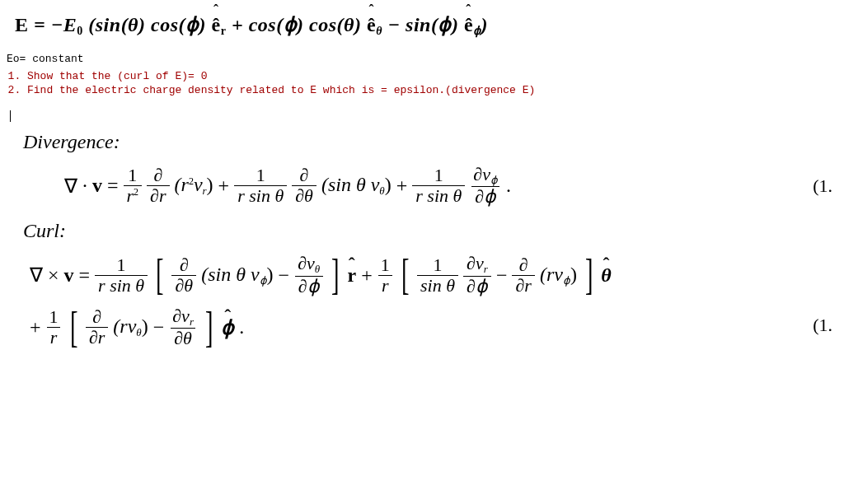 The width and height of the screenshot is (844, 504). Describe the element at coordinates (335, 275) in the screenshot. I see `right-bracket: ]` at that location.